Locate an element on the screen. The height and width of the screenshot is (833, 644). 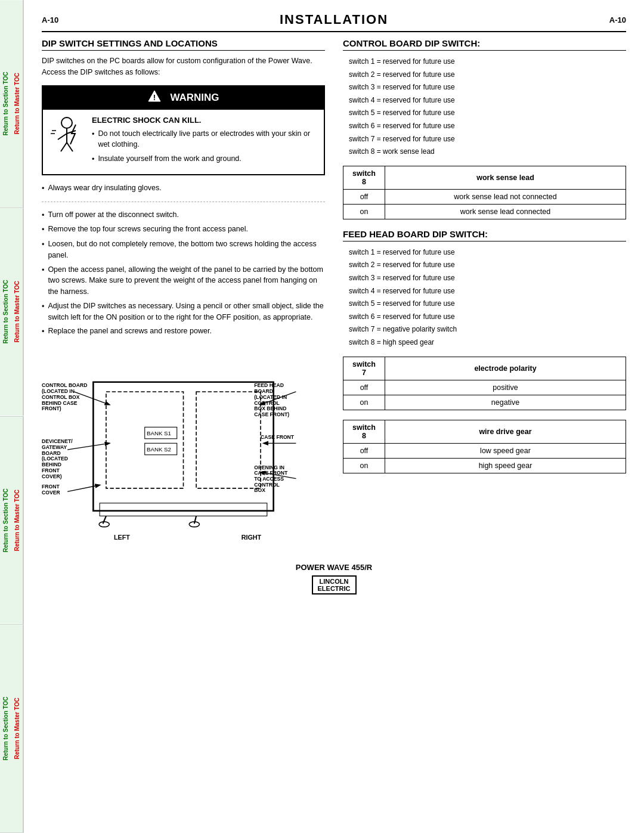
dip-switch-heading: DIP SWITCH SETTINGS AND LOCATIONS is located at coordinates (184, 44).